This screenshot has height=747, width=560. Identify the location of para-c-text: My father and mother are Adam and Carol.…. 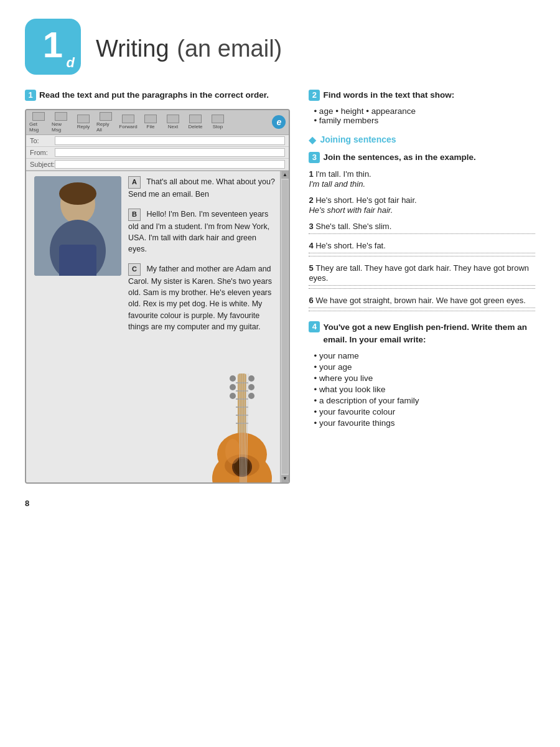
(200, 298).